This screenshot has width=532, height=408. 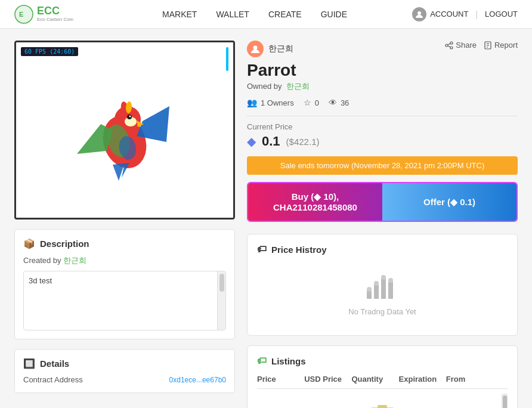 What do you see at coordinates (382, 288) in the screenshot?
I see `chart-icon` at bounding box center [382, 288].